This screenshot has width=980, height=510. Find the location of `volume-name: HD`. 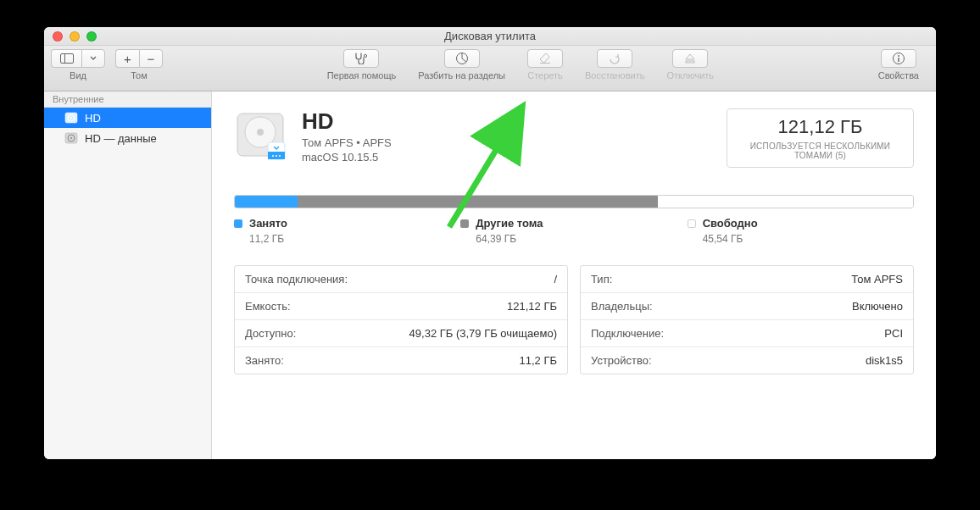

volume-name: HD is located at coordinates (514, 122).